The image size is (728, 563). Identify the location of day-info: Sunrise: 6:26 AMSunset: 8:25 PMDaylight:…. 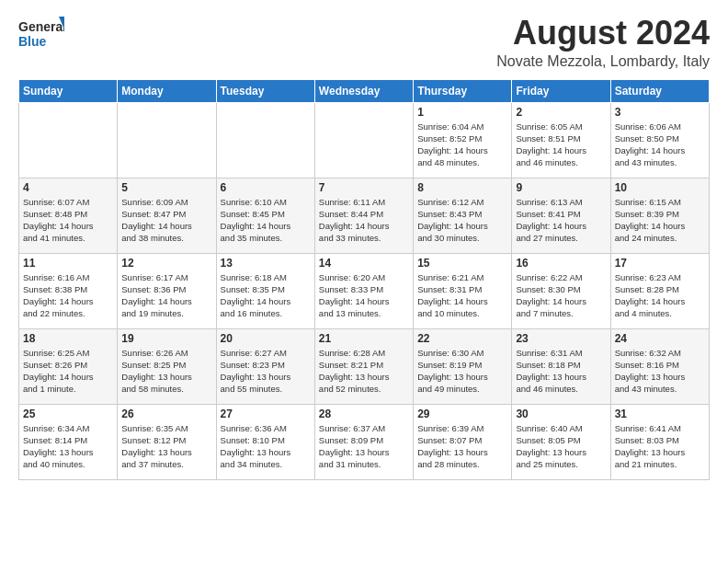
(166, 372).